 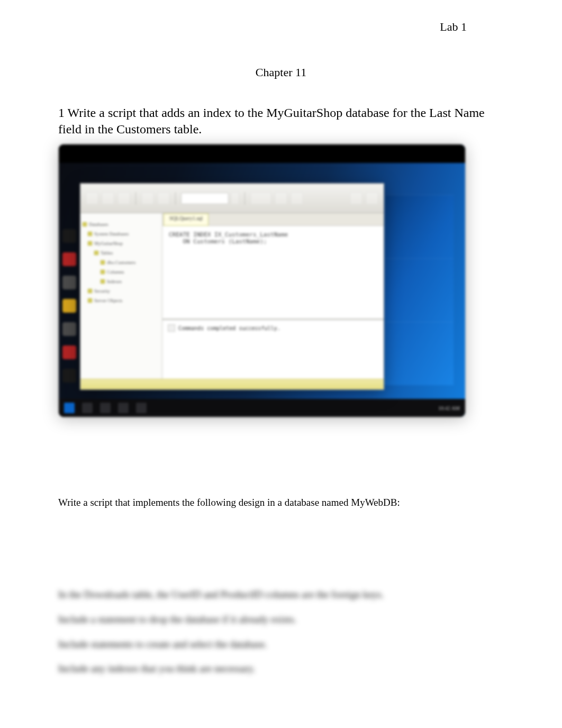 What do you see at coordinates (449, 408) in the screenshot?
I see `taskbar-clock: 10:42 AM` at bounding box center [449, 408].